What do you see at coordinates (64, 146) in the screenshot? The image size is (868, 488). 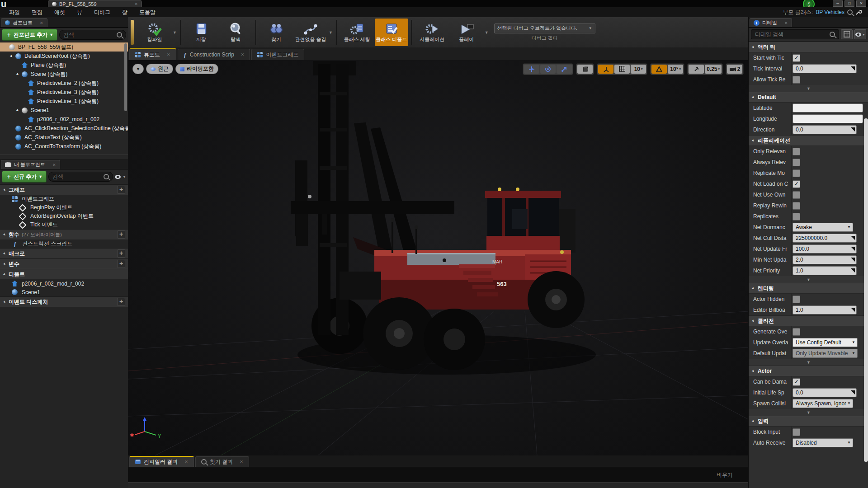 I see `component-tree-item: AC_CoordToTransform (상속됨)` at bounding box center [64, 146].